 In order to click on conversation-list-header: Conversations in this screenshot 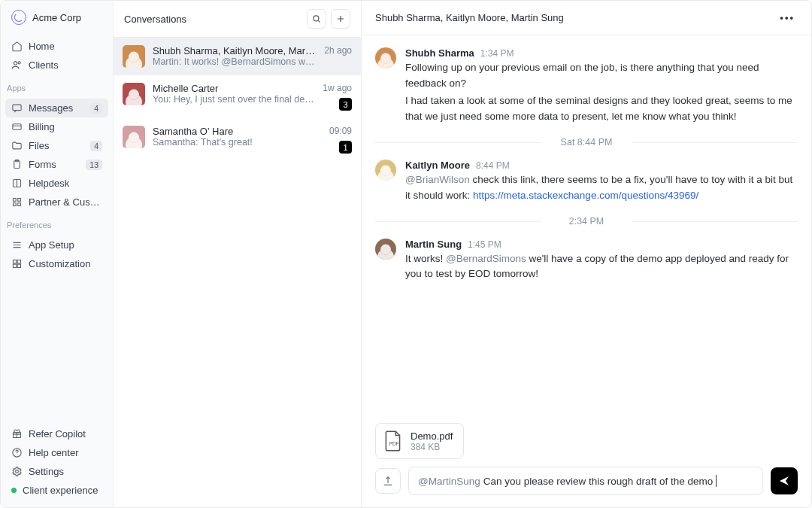, I will do `click(238, 20)`.